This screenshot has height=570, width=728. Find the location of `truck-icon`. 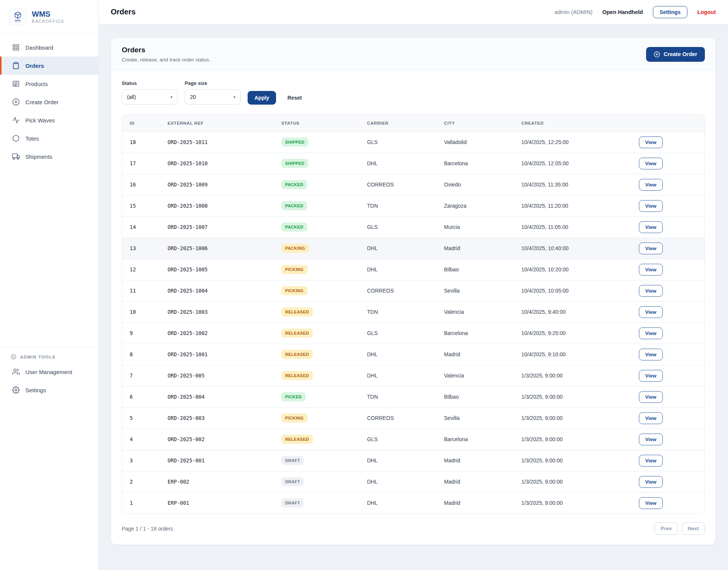

truck-icon is located at coordinates (16, 157).